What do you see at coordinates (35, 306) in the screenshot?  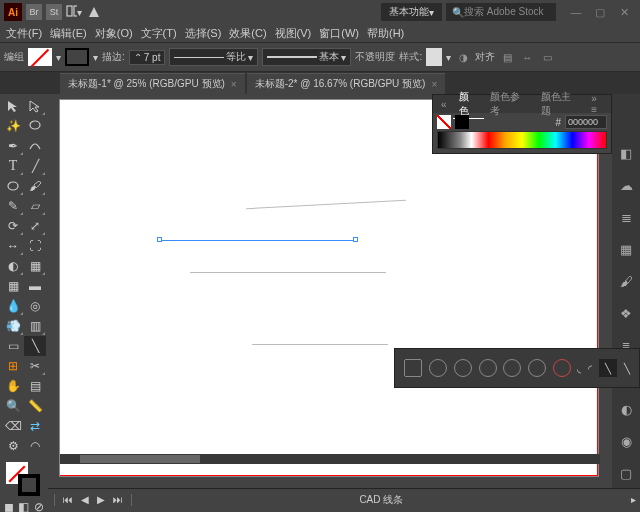 I see `blend-tool: ◎` at bounding box center [35, 306].